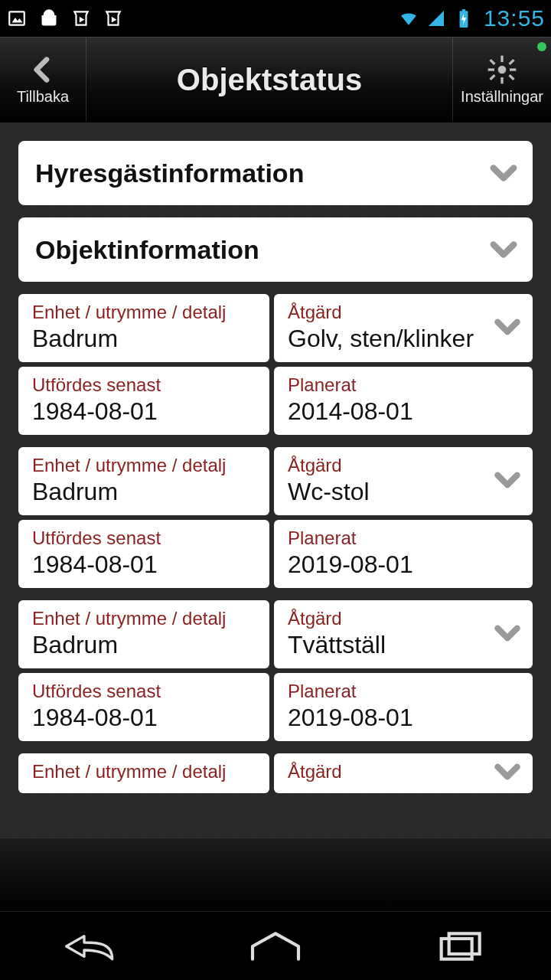 The width and height of the screenshot is (551, 980). What do you see at coordinates (502, 80) in the screenshot?
I see `settings-button: Inställningar` at bounding box center [502, 80].